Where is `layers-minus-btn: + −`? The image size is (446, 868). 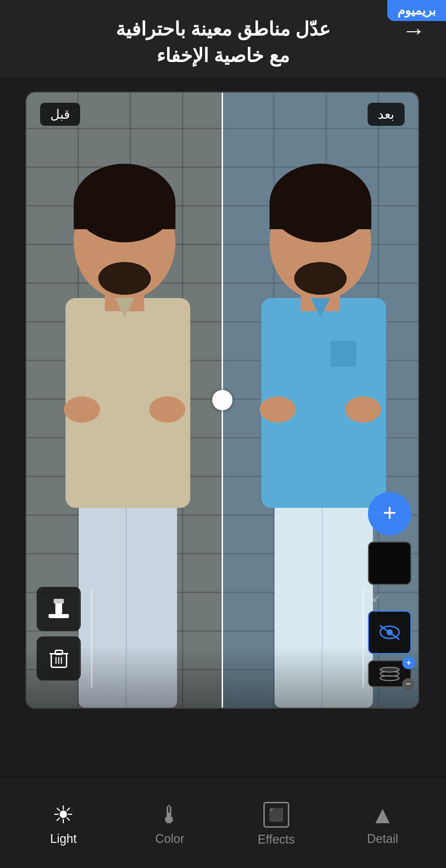 layers-minus-btn: + − is located at coordinates (390, 674).